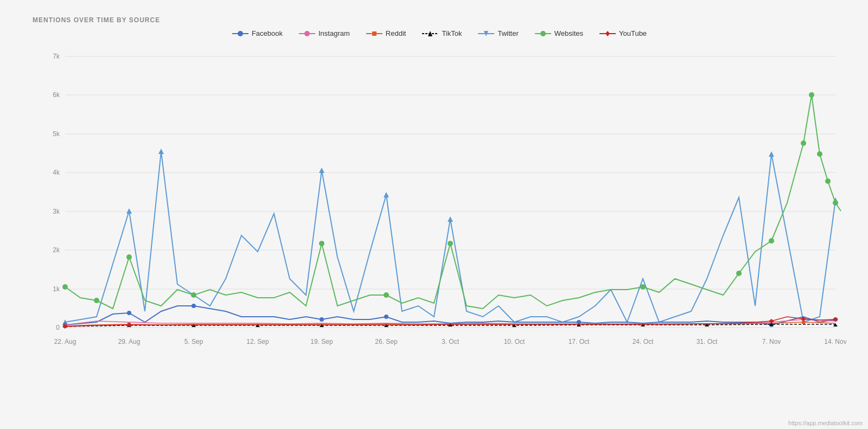 The width and height of the screenshot is (868, 429). Describe the element at coordinates (56, 250) in the screenshot. I see `y-label-2k: 2k` at that location.